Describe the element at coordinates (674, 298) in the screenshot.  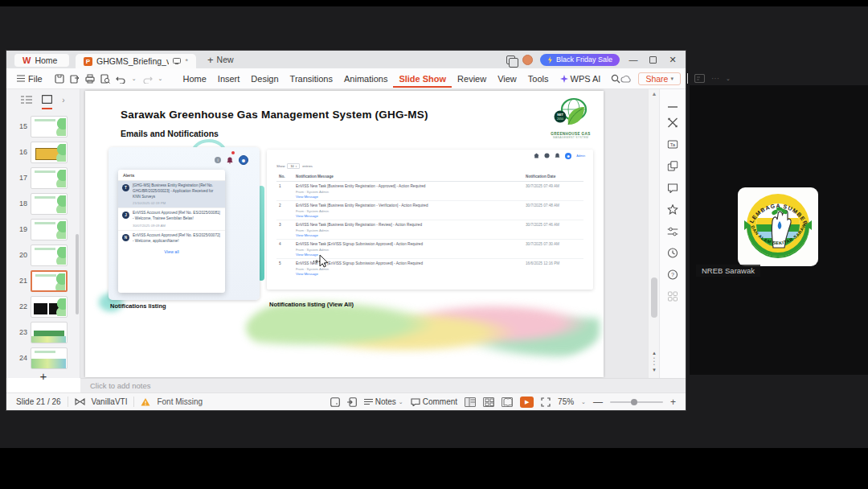
I see `apps-grid-icon` at that location.